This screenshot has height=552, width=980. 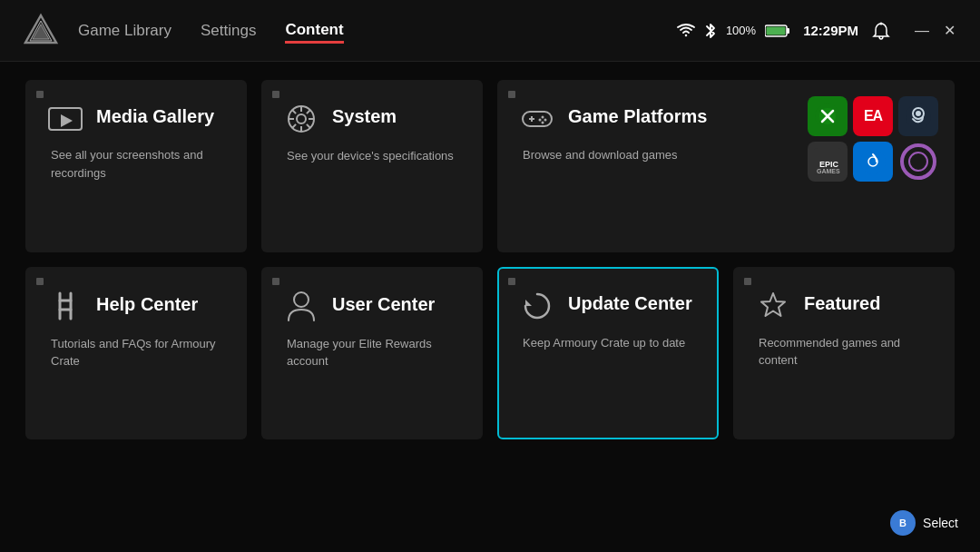 I want to click on main-nav: Game Library Settings Content, so click(x=377, y=31).